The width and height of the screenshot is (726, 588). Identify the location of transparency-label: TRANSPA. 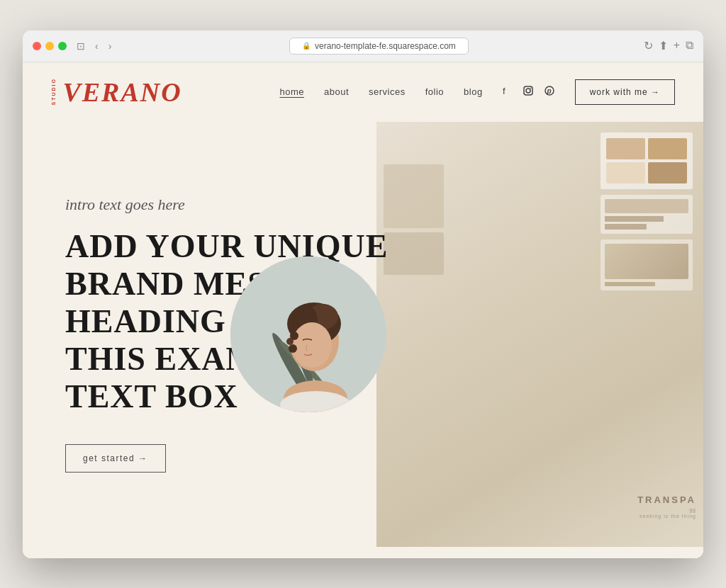
(666, 500).